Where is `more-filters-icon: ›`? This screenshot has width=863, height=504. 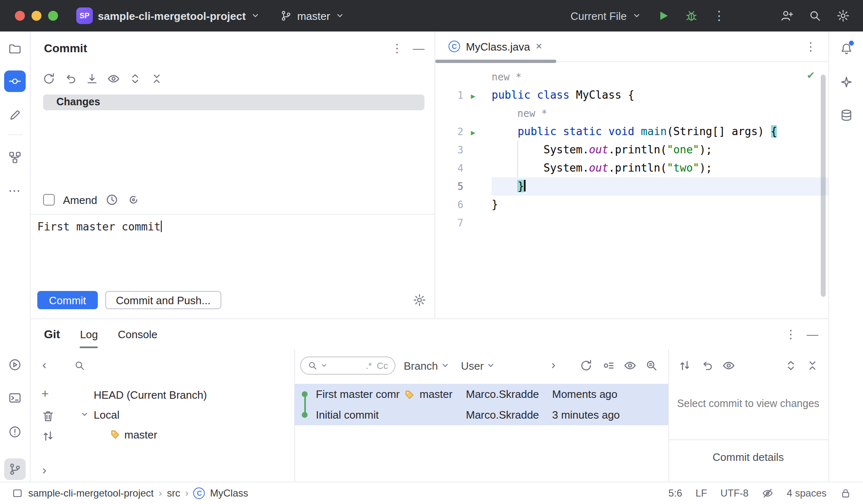
more-filters-icon: › is located at coordinates (553, 365).